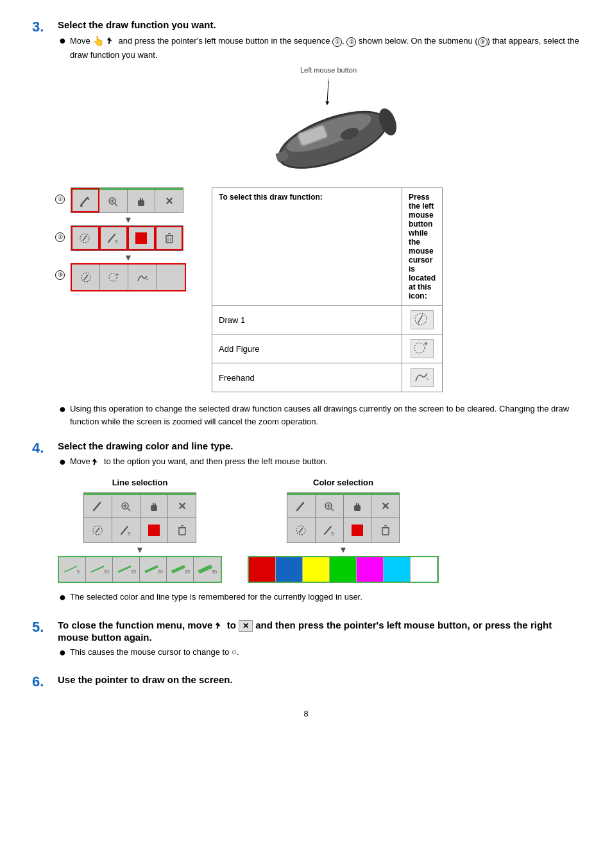  What do you see at coordinates (171, 277) in the screenshot?
I see `submenu-cell4` at bounding box center [171, 277].